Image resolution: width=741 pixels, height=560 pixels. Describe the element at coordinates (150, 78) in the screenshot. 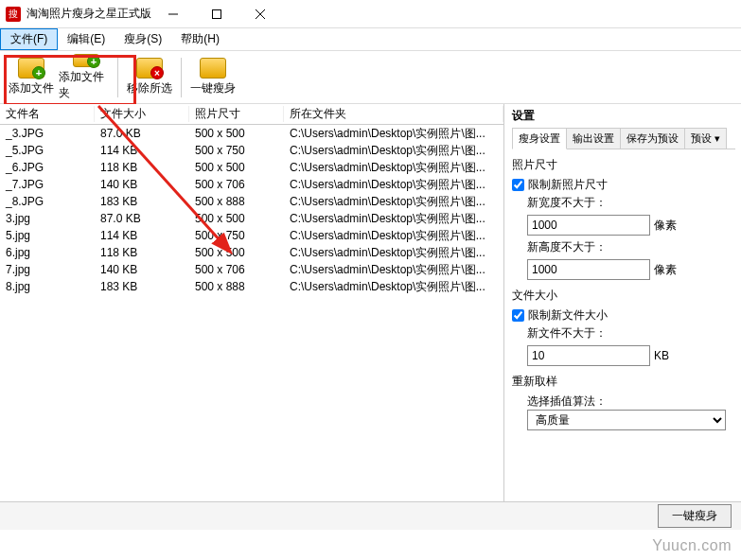

I see `remove-selected-button: × 移除所选` at that location.